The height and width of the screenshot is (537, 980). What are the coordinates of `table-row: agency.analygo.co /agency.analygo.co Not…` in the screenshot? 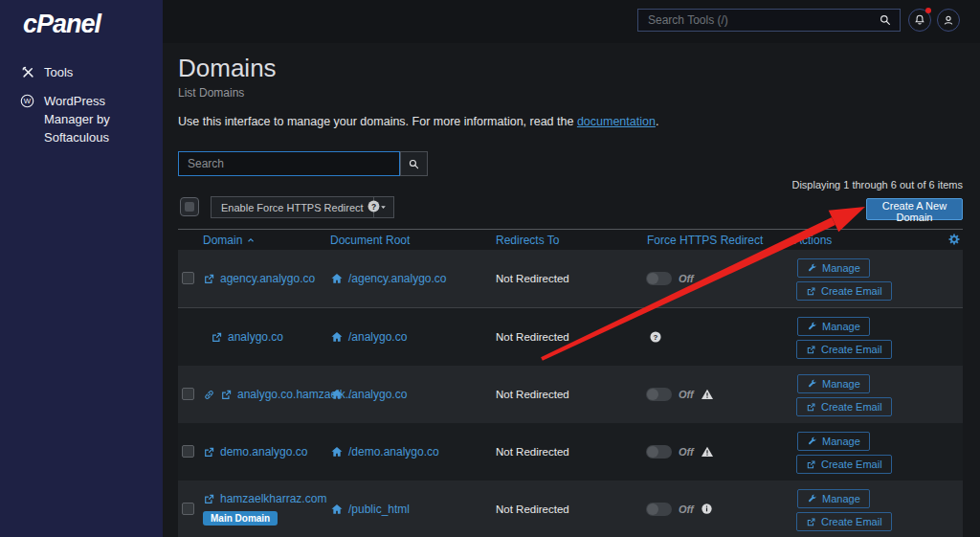 It's located at (570, 280).